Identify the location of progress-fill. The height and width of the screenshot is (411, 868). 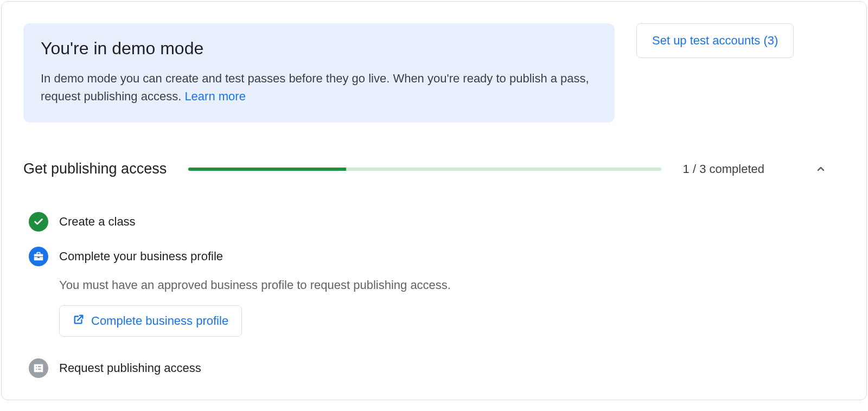
(267, 169).